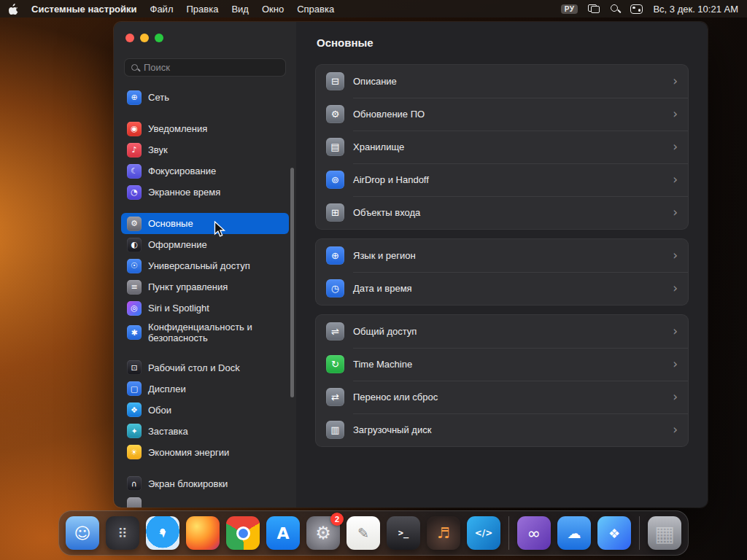  What do you see at coordinates (502, 147) in the screenshot?
I see `settings-group: ⊟Описание›⚙Обновление ПО›▤Хранилище›⊚Air…` at bounding box center [502, 147].